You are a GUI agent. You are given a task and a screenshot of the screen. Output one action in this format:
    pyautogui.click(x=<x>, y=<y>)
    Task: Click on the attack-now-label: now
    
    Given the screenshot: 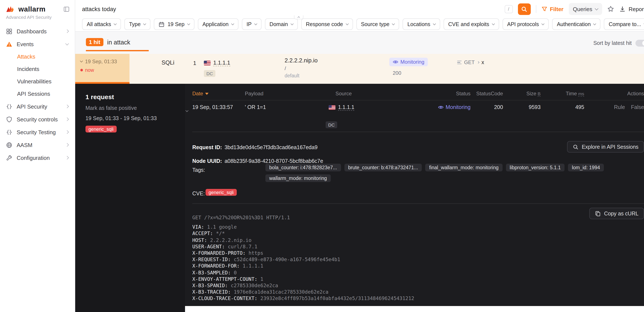 What is the action you would take?
    pyautogui.click(x=90, y=70)
    